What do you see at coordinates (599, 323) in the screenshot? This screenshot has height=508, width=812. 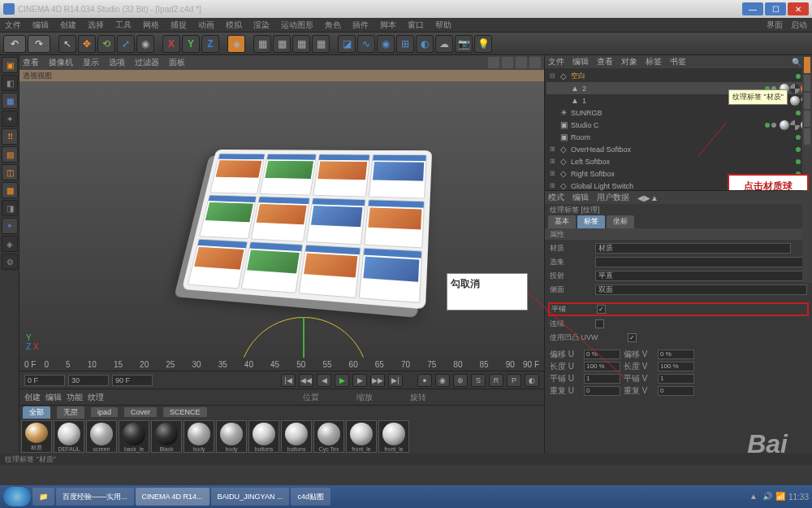 I see `seamless-checkbox` at bounding box center [599, 323].